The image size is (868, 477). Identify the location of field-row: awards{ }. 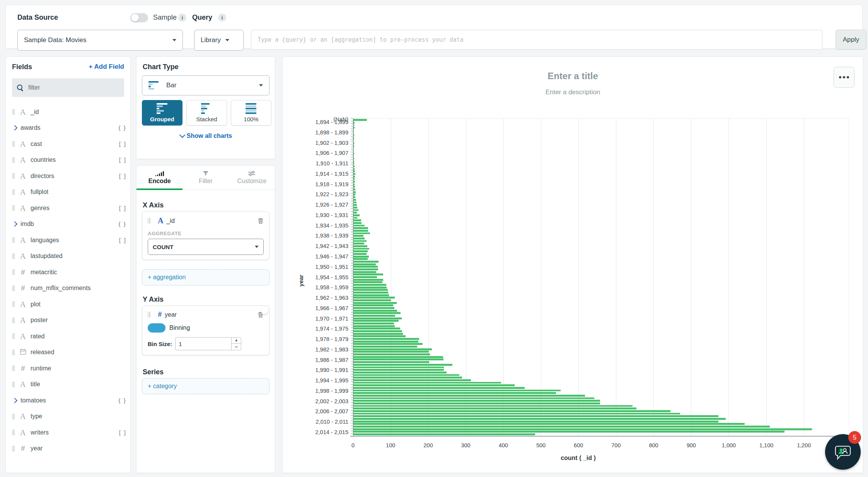
(69, 128).